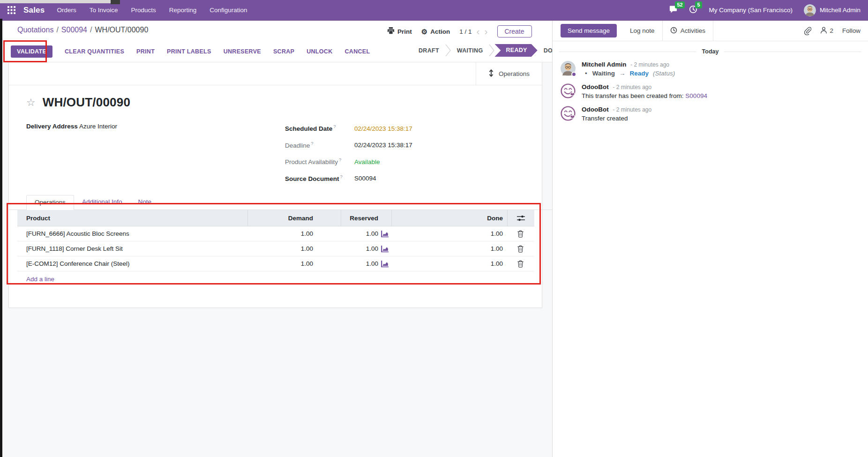 The height and width of the screenshot is (457, 868). What do you see at coordinates (516, 51) in the screenshot?
I see `status-ready-active: READY` at bounding box center [516, 51].